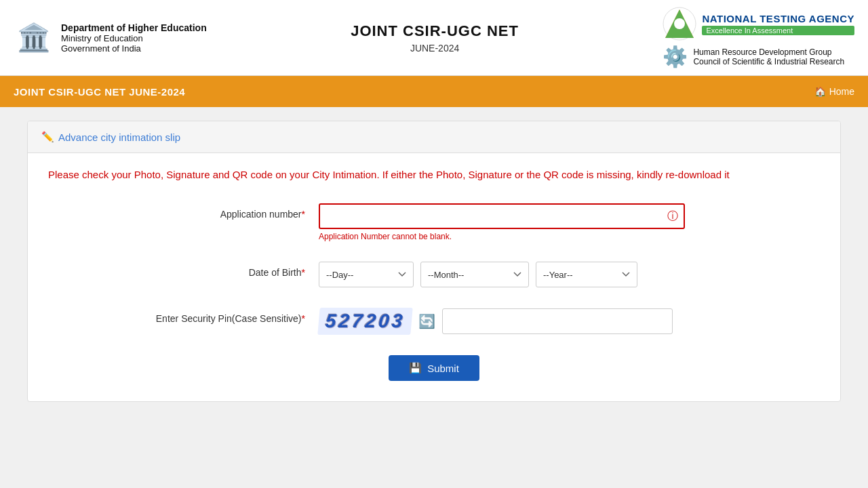 The image size is (868, 488). I want to click on security-row-inner: 527203 🔄, so click(529, 321).